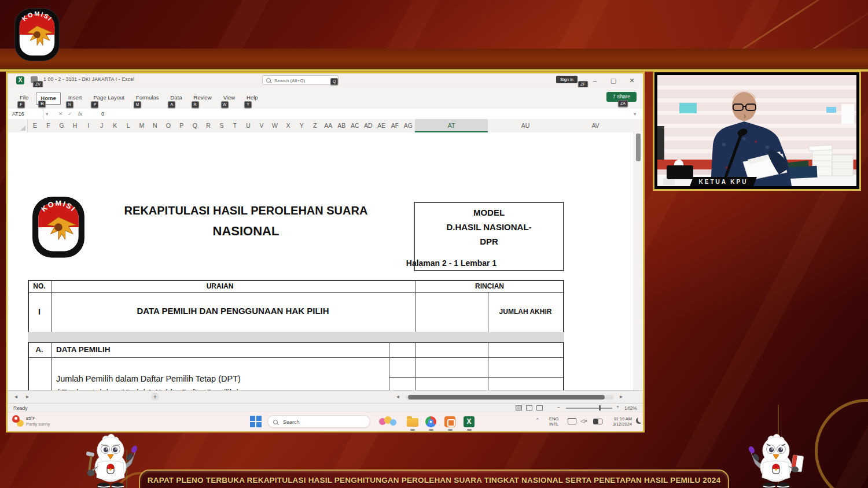 This screenshot has height=488, width=868. What do you see at coordinates (49, 126) in the screenshot?
I see `column-header-F: F` at bounding box center [49, 126].